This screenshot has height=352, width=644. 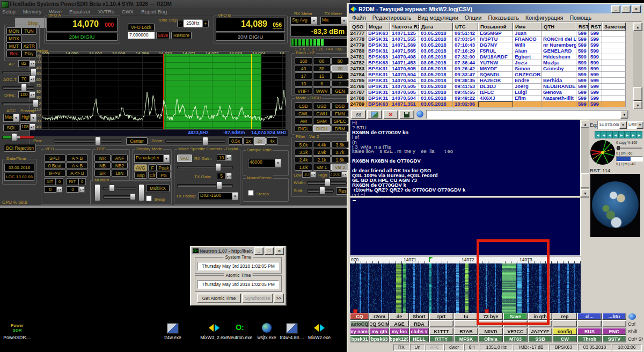 I want to click on tx-pane, so click(x=465, y=226).